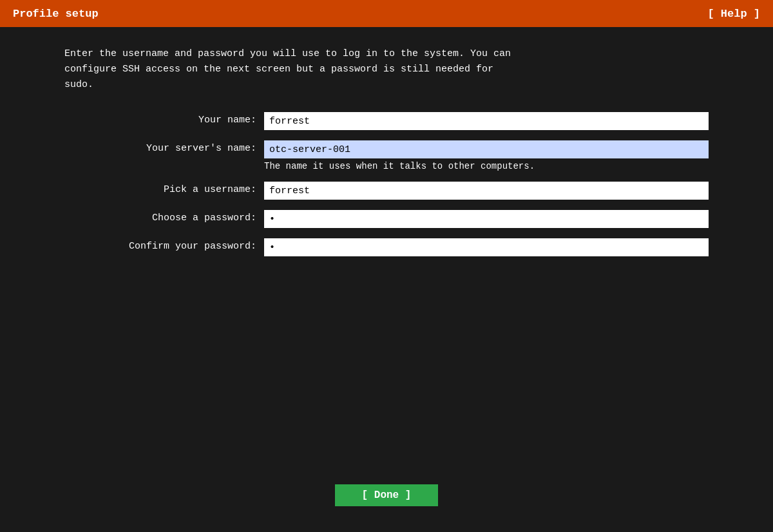 This screenshot has height=532, width=773. Describe the element at coordinates (287, 54) in the screenshot. I see `desc-line1: Enter the username and password you will…` at that location.